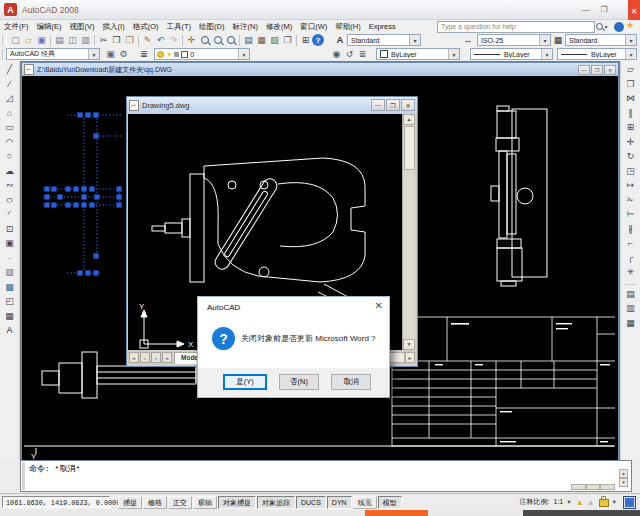 This screenshot has width=640, height=516. I want to click on layer-states-icon: ≣, so click(362, 54).